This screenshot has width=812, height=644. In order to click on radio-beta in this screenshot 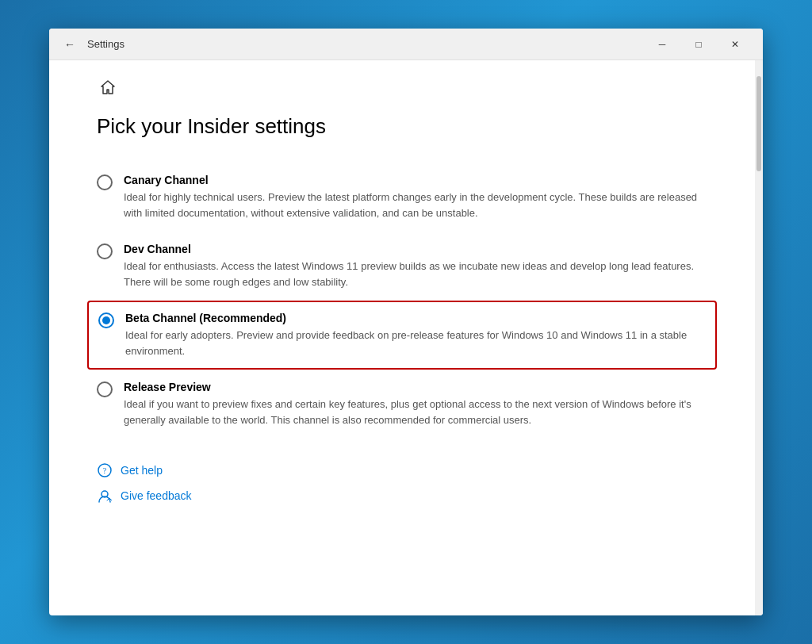, I will do `click(106, 320)`.